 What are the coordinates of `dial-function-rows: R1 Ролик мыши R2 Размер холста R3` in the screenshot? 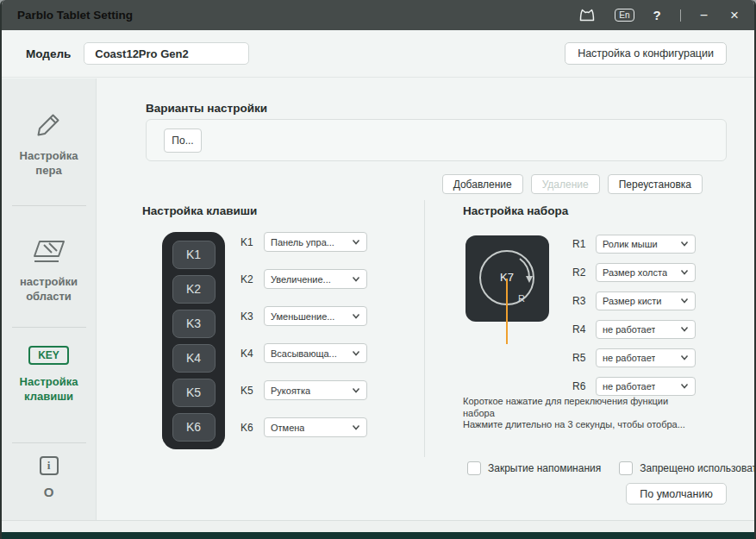 It's located at (634, 315).